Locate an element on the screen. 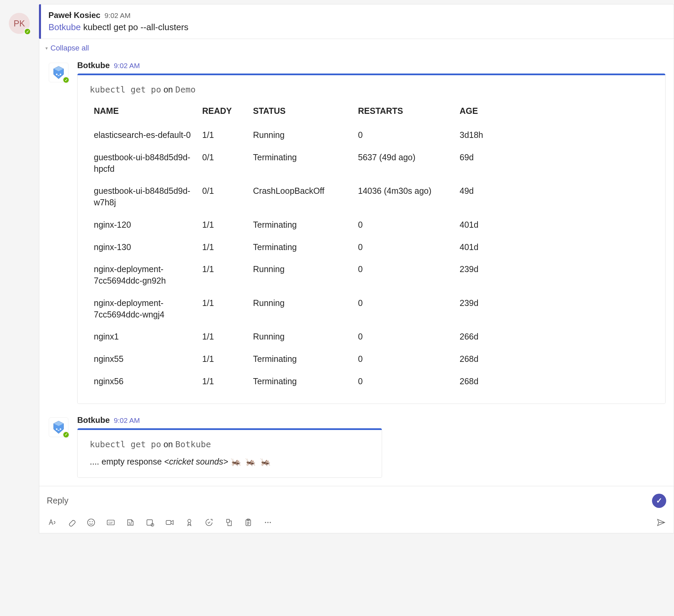  video-icon is located at coordinates (170, 522).